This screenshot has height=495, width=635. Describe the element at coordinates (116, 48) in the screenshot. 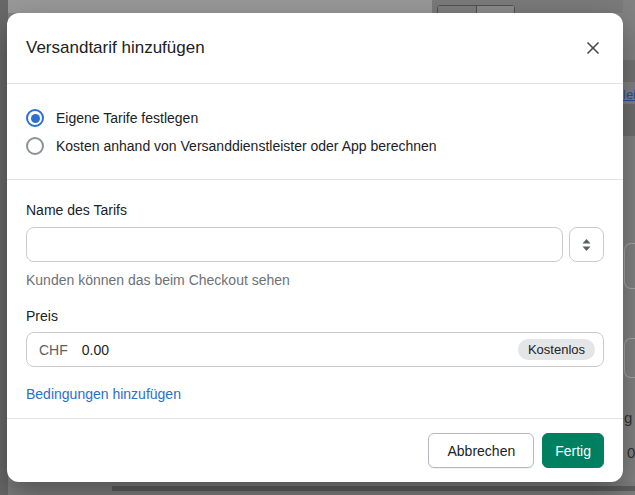

I see `modal-title: Versandtarif hinzufügen` at that location.